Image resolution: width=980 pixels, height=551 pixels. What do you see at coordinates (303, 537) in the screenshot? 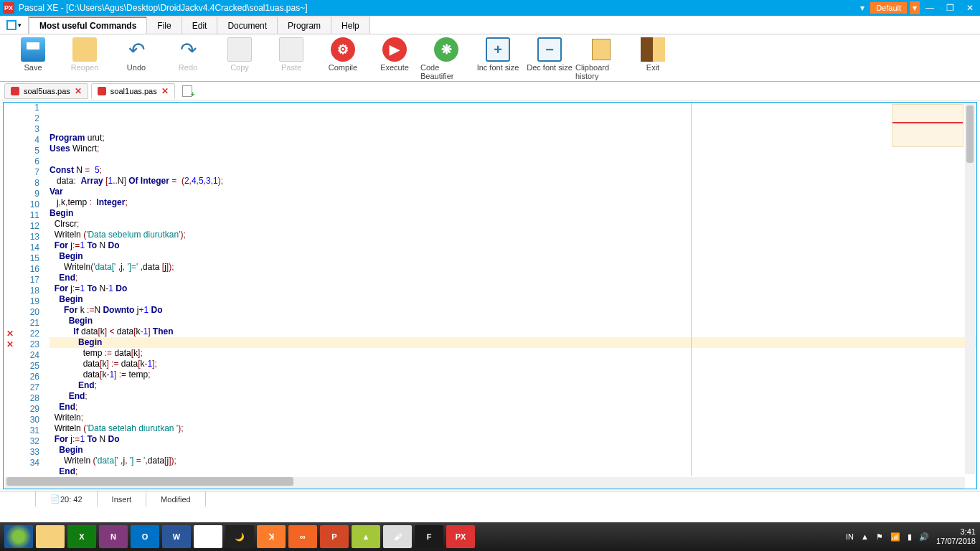
I see `taskbar-app-8: ∞` at bounding box center [303, 537].